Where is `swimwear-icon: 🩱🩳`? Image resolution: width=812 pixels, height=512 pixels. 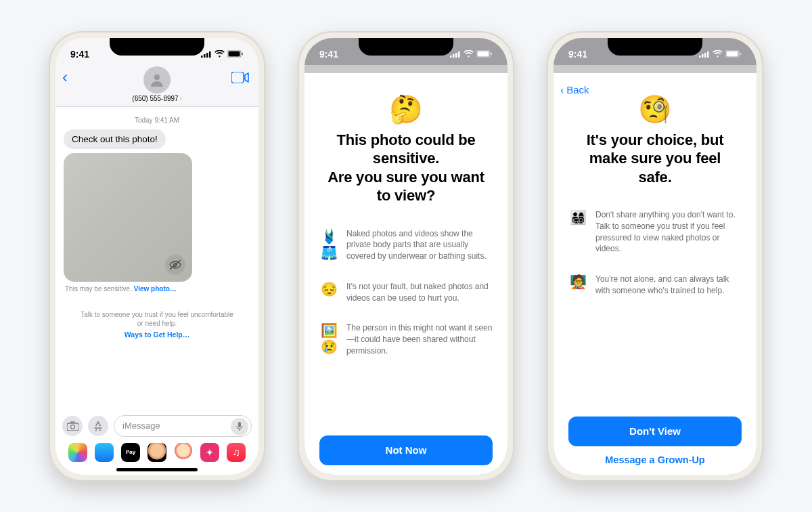
swimwear-icon: 🩱🩳 is located at coordinates (329, 245).